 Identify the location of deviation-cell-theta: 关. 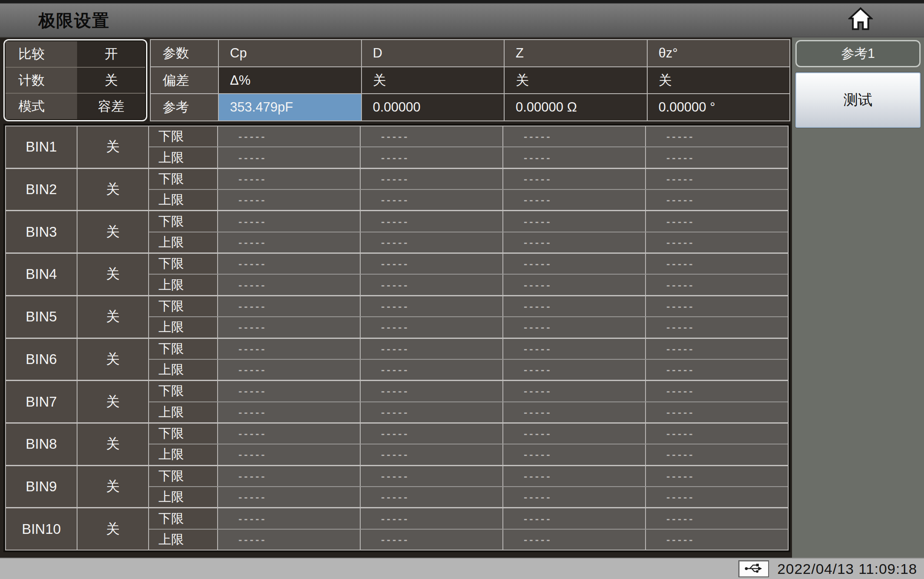
(719, 80).